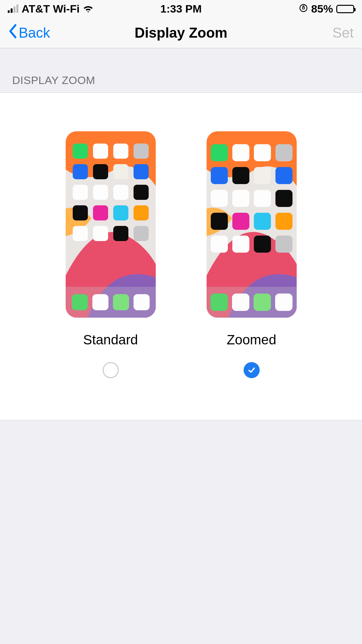 Image resolution: width=362 pixels, height=644 pixels. I want to click on radio-standard, so click(111, 370).